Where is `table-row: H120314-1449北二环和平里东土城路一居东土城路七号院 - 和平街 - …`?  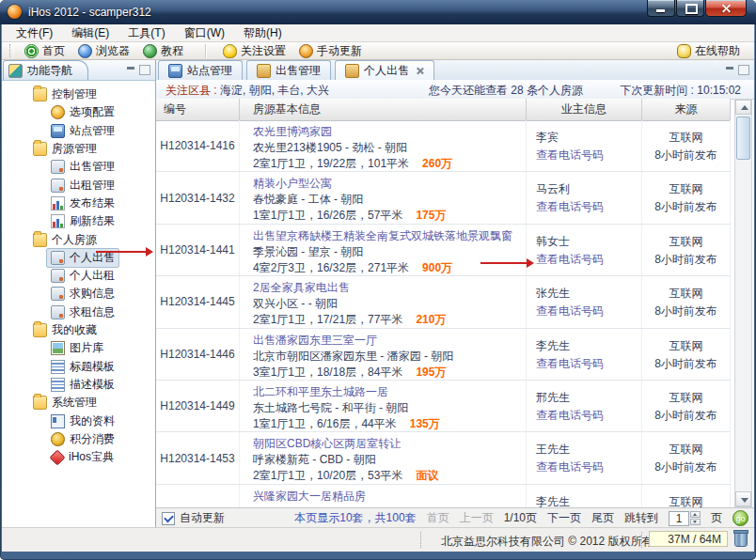
table-row: H120314-1449北二环和平里东土城路一居东土城路七号院 - 和平街 - … is located at coordinates (444, 406).